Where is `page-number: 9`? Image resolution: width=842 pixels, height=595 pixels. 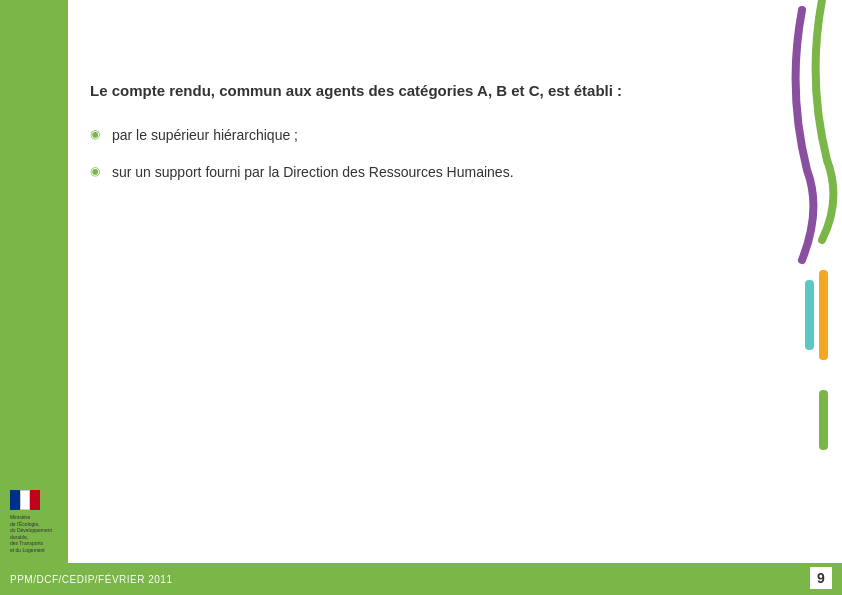
page-number: 9 is located at coordinates (821, 578).